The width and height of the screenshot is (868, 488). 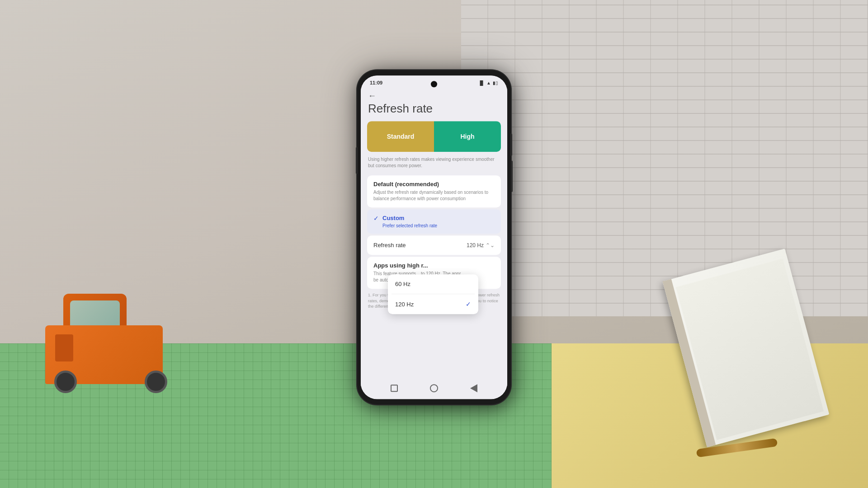 I want to click on signal-icon: ▐▌, so click(x=481, y=83).